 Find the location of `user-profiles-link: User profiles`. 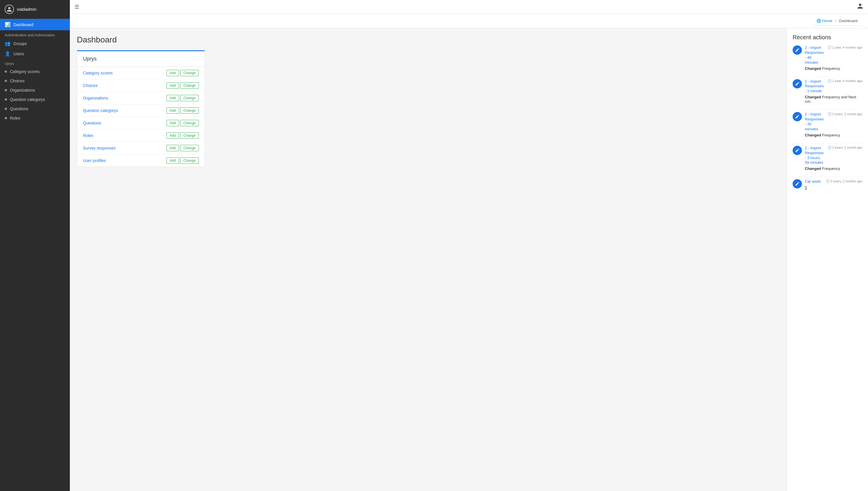

user-profiles-link: User profiles is located at coordinates (125, 161).